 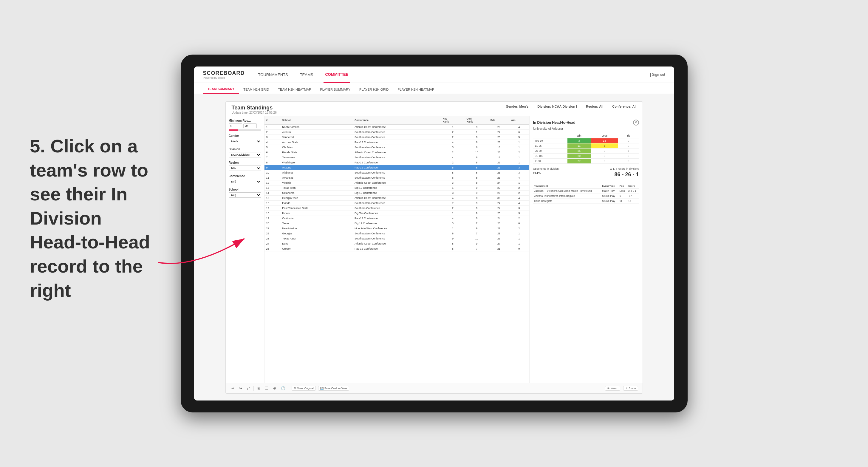 What do you see at coordinates (477, 243) in the screenshot?
I see `cell-confrk-23: 9` at bounding box center [477, 243].